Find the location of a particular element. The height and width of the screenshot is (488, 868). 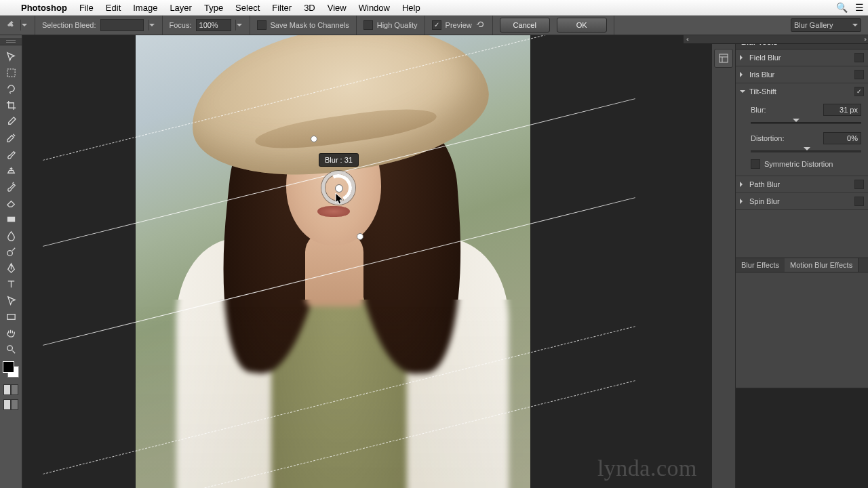

focus-input is located at coordinates (214, 25).